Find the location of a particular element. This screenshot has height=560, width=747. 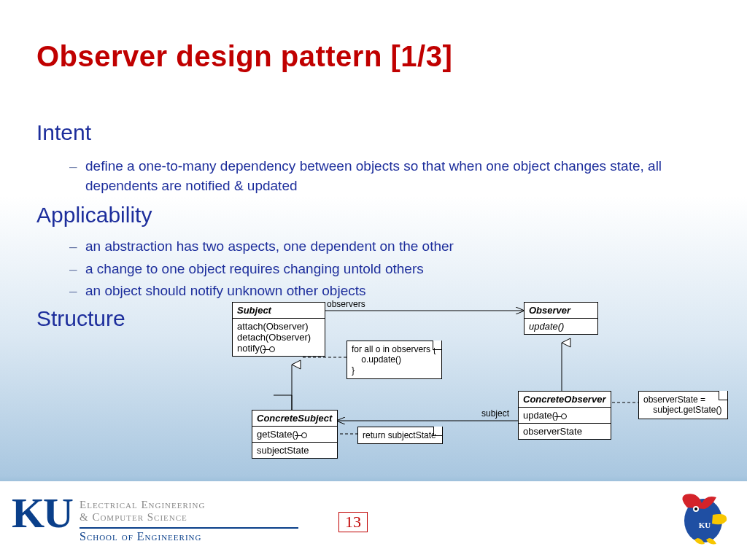

class-attrs: observerState is located at coordinates (565, 432).